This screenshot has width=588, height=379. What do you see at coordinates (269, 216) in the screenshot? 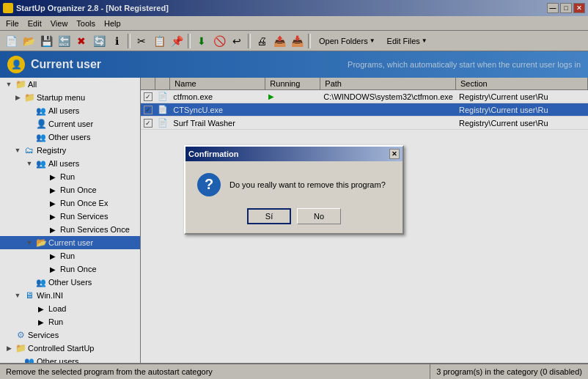
I see `modal-yes-button: Sí` at bounding box center [269, 216].